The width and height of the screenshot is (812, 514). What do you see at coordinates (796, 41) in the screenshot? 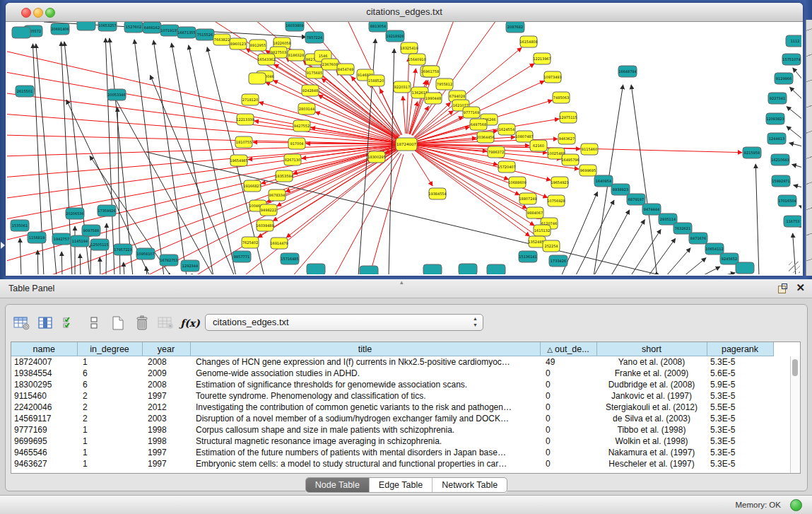
I see `graph-node-label: 1112` at bounding box center [796, 41].